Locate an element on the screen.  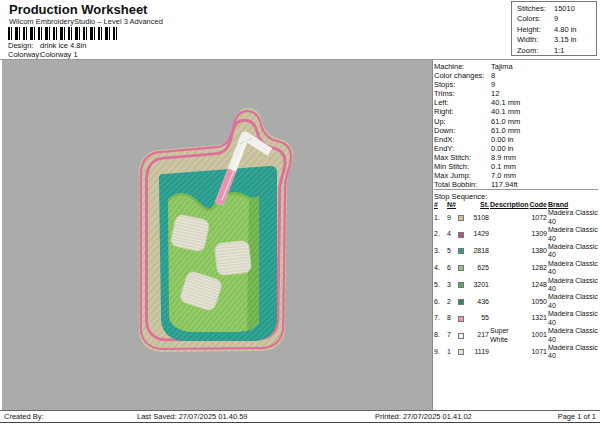
barcode is located at coordinates (64, 34).